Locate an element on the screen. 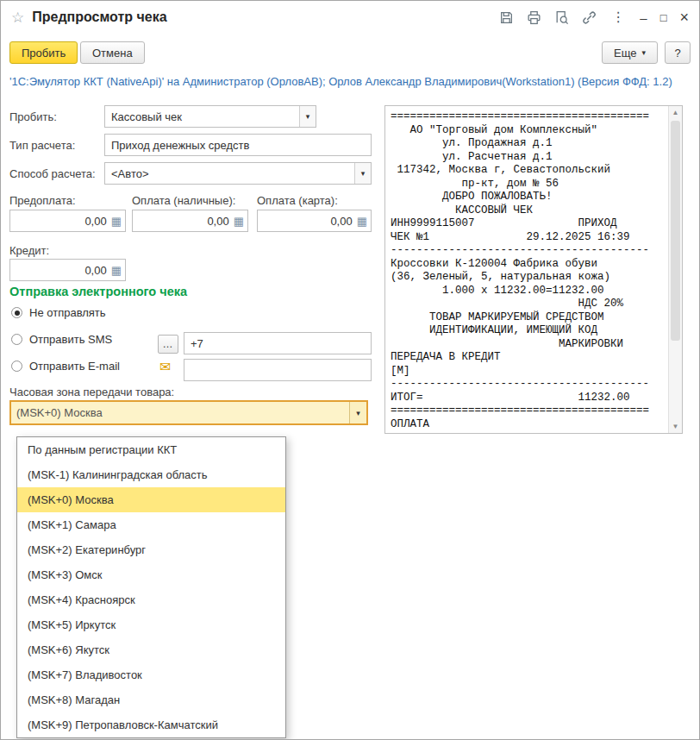  scroll-down-icon: ▼ is located at coordinates (676, 426).